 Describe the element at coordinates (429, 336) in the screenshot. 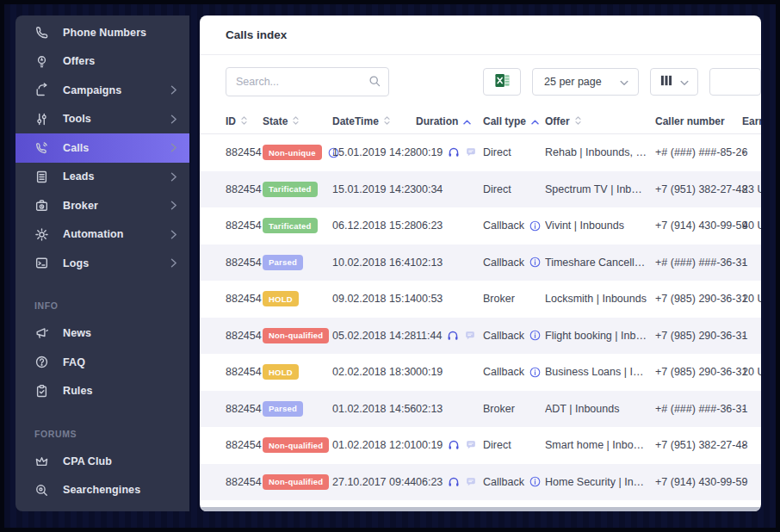

I see `duration-value: 11:44` at that location.